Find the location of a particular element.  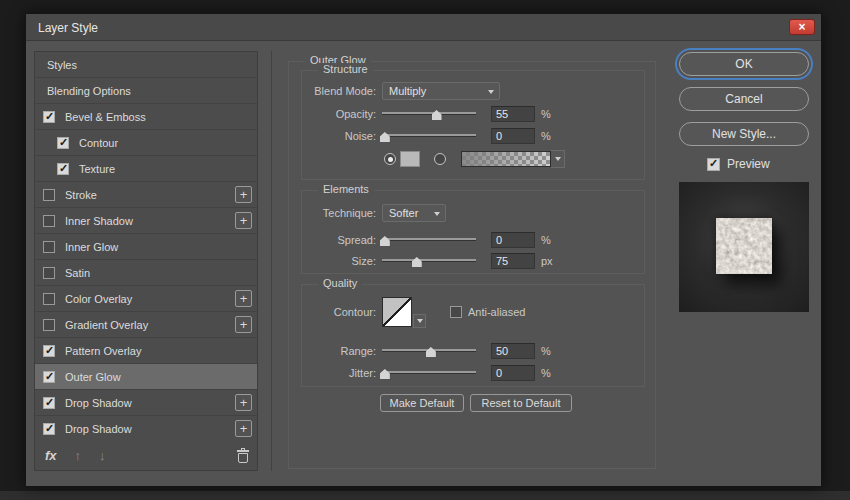

sidebar-item-label: Styles is located at coordinates (56, 65).